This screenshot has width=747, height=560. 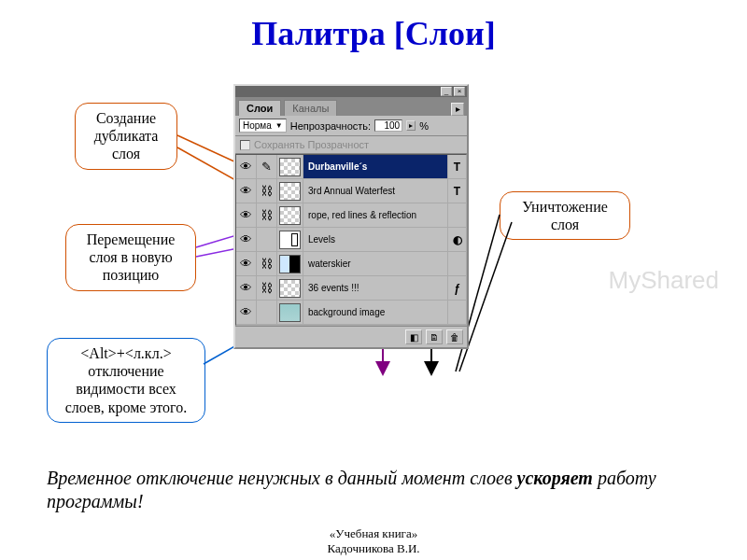 What do you see at coordinates (312, 145) in the screenshot?
I see `preserve-transparency-label: Сохранять Прозрачност` at bounding box center [312, 145].